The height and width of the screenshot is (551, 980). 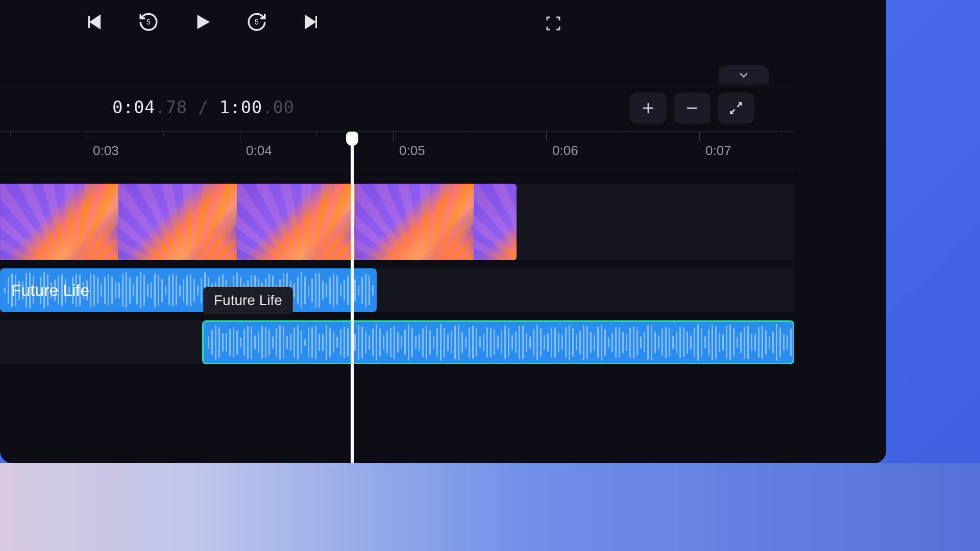 I want to click on total-time: 1:00, so click(x=241, y=107).